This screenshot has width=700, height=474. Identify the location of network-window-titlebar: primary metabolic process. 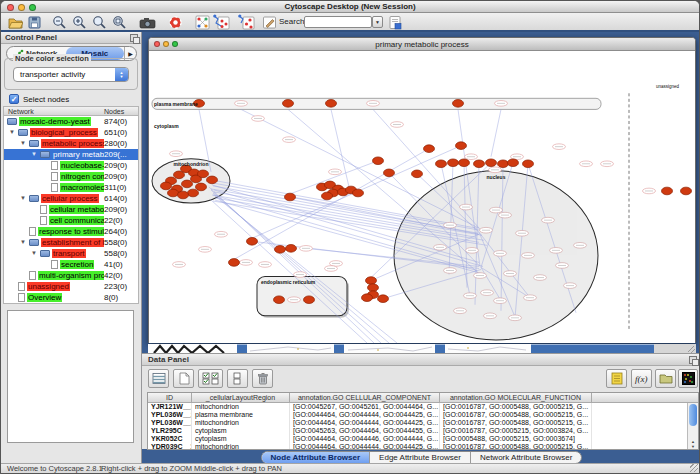
(422, 44).